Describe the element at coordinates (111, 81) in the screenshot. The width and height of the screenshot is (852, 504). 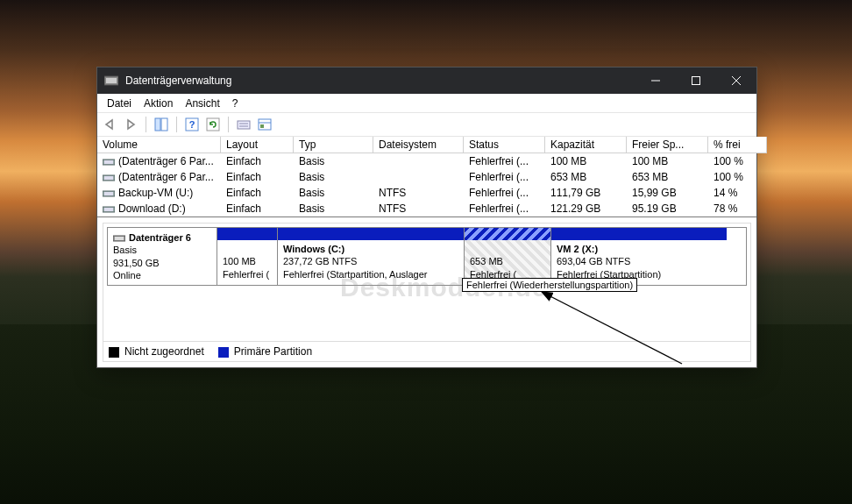
I see `app-icon` at that location.